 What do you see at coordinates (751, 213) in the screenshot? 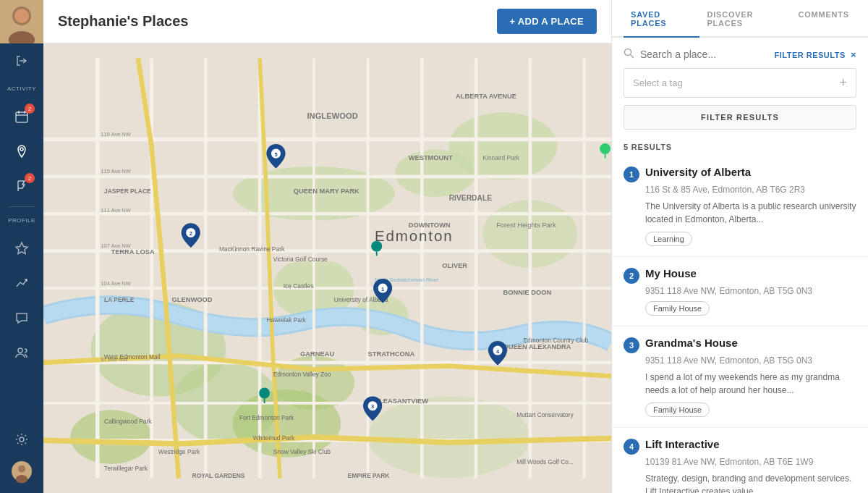
I see `place-description: The University of Alberta is a public re…` at bounding box center [751, 213].